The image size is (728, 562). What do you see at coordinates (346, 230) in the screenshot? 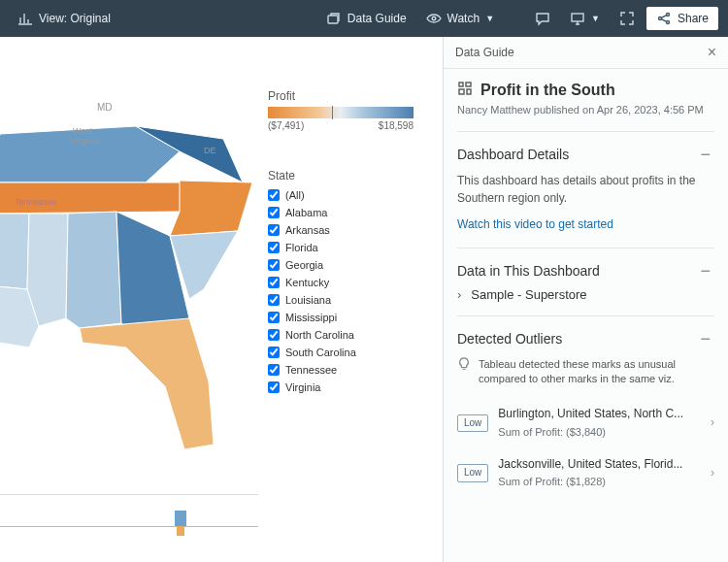
I see `state-filter-item: Arkansas` at bounding box center [346, 230].